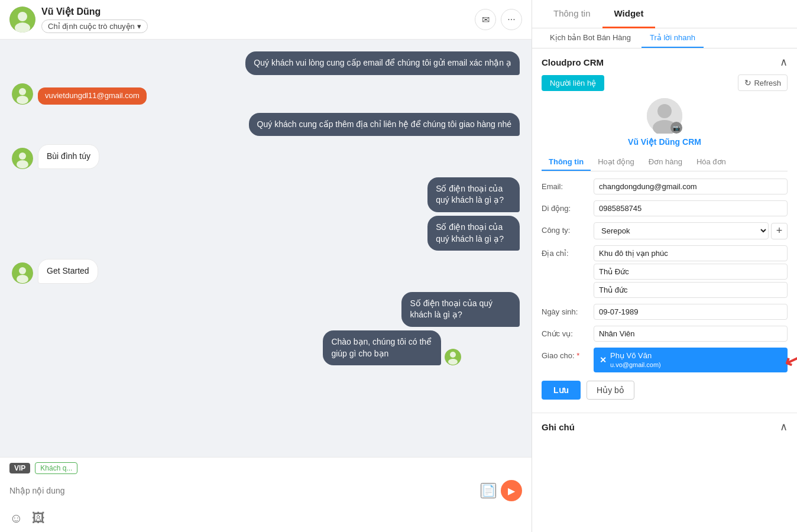 Image resolution: width=797 pixels, height=532 pixels. What do you see at coordinates (665, 187) in the screenshot?
I see `email-field-row: Email:` at bounding box center [665, 187].